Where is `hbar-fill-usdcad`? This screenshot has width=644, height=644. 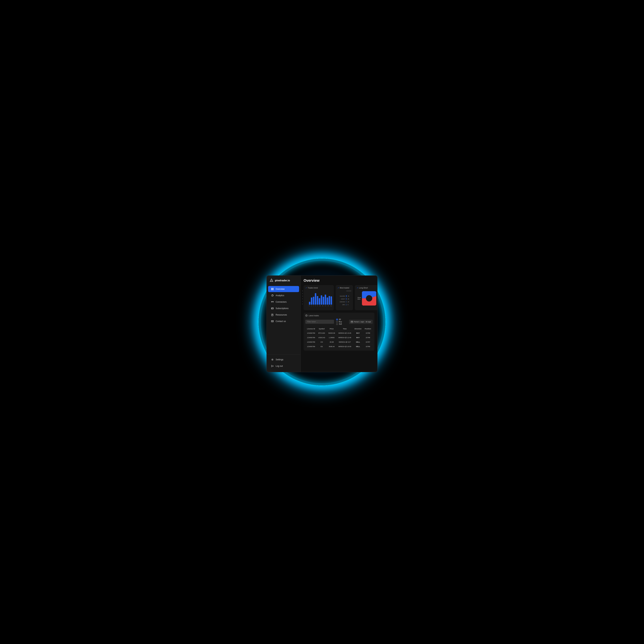 hbar-fill-usdcad is located at coordinates (346, 302).